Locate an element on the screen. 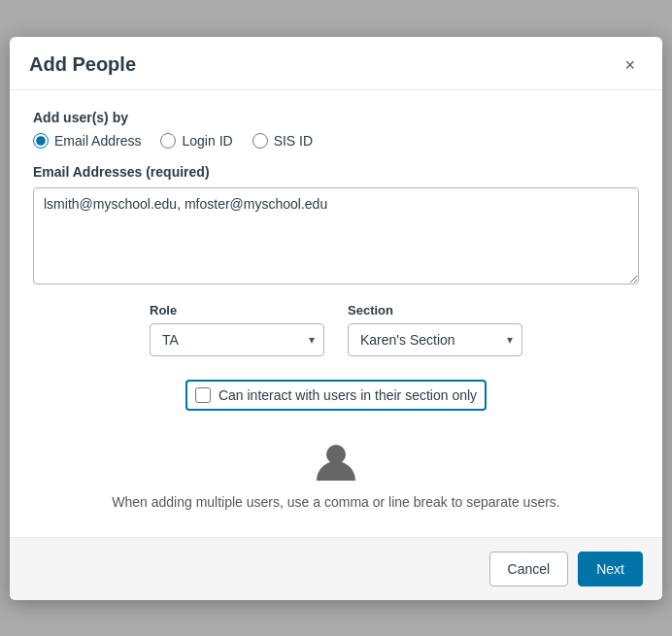 Image resolution: width=672 pixels, height=636 pixels. radio-sis is located at coordinates (260, 141).